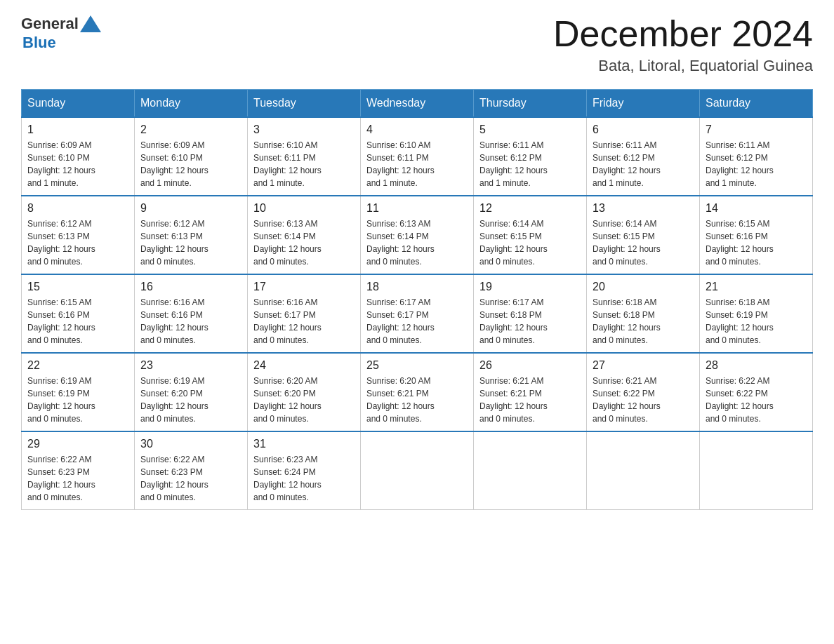 The width and height of the screenshot is (834, 644). What do you see at coordinates (757, 156) in the screenshot?
I see `calendar-day-cell: 7 Sunrise: 6:11 AM Sunset: 6:12 PM Dayli…` at bounding box center [757, 156].